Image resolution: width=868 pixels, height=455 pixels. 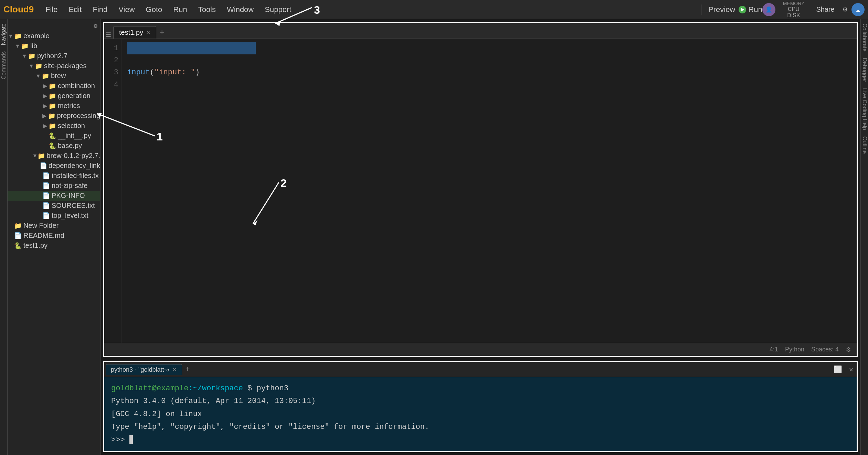 I want to click on tree-item-sources: 📄 SOURCES.txt, so click(x=54, y=206).